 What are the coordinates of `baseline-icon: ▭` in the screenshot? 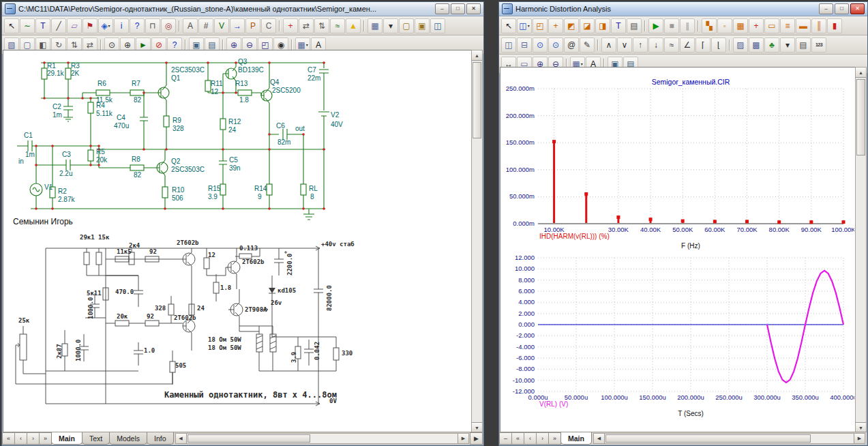 It's located at (772, 26).